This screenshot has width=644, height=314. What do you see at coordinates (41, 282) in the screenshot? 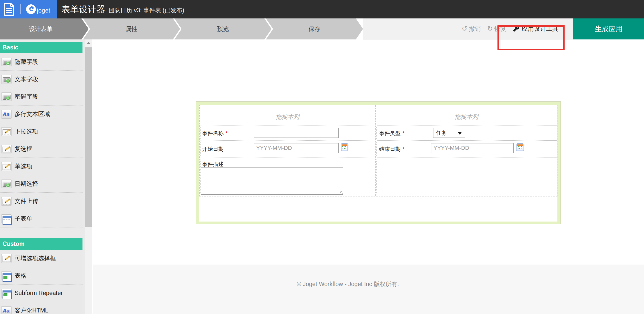
I see `palette-list-custom: 可增选项选择框 表格 Subform Repeater 客户化HTML` at bounding box center [41, 282].